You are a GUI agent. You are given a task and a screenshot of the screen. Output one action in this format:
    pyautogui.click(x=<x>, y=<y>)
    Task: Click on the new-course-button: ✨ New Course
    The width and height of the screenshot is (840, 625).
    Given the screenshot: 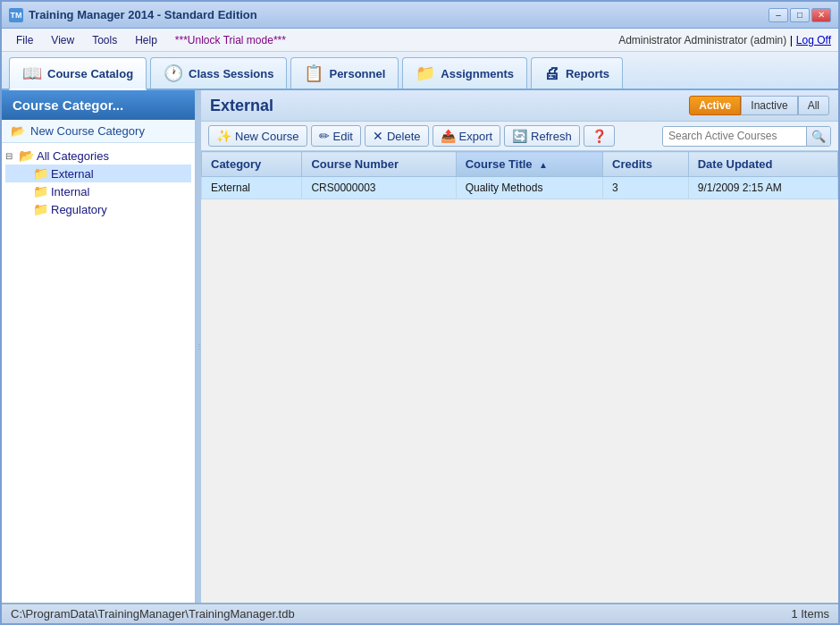 What is the action you would take?
    pyautogui.click(x=257, y=136)
    